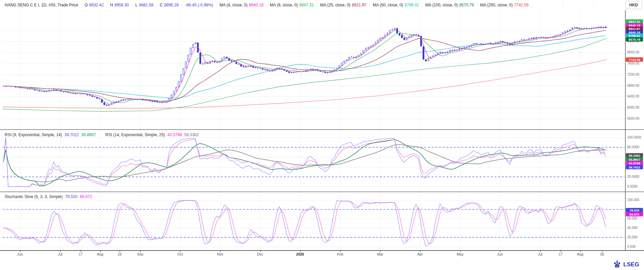 The height and width of the screenshot is (270, 644). What do you see at coordinates (145, 5) in the screenshot?
I see `low-value: L 8881.58` at bounding box center [145, 5].